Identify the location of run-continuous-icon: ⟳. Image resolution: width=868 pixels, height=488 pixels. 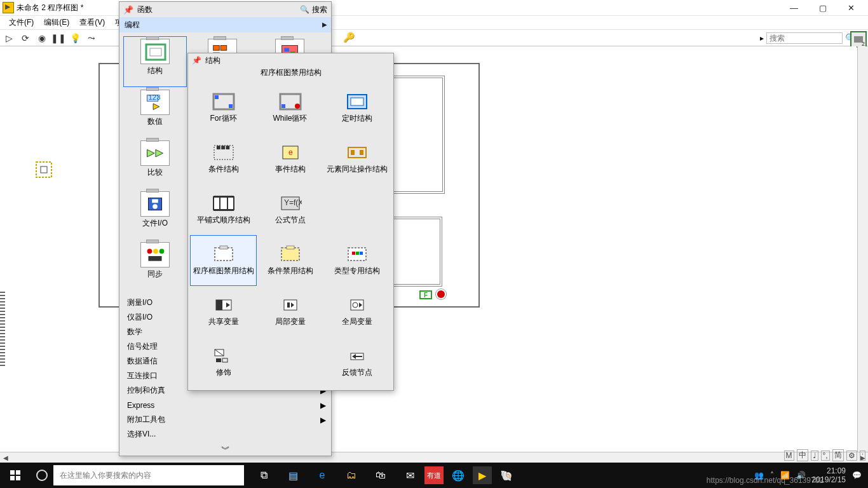
(25, 38).